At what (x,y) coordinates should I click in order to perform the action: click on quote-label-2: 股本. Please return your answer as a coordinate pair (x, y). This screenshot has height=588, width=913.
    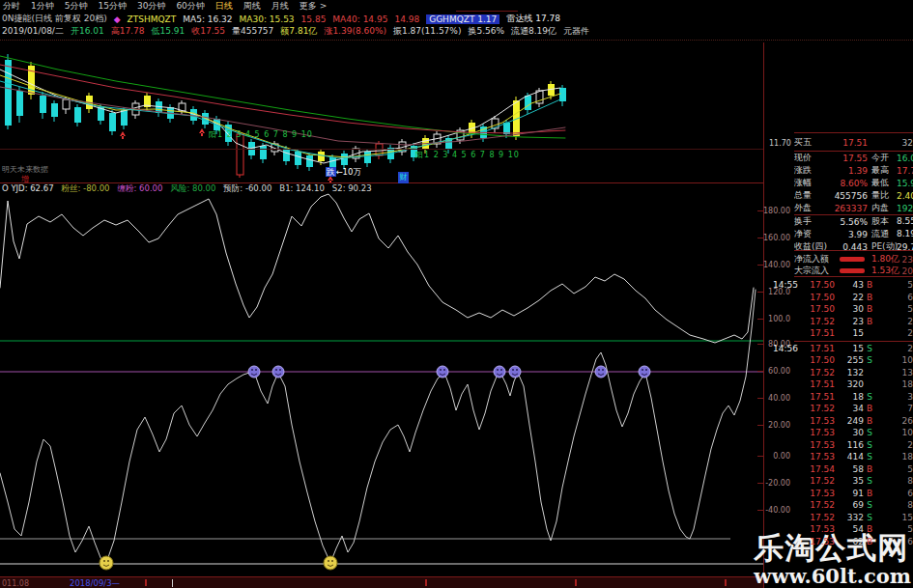
    Looking at the image, I should click on (884, 222).